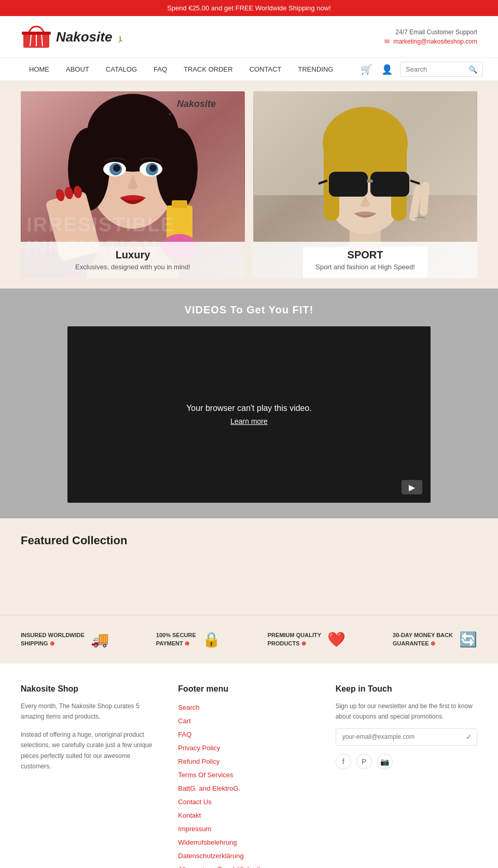  I want to click on payment-line1: 100% SECURE, so click(176, 635).